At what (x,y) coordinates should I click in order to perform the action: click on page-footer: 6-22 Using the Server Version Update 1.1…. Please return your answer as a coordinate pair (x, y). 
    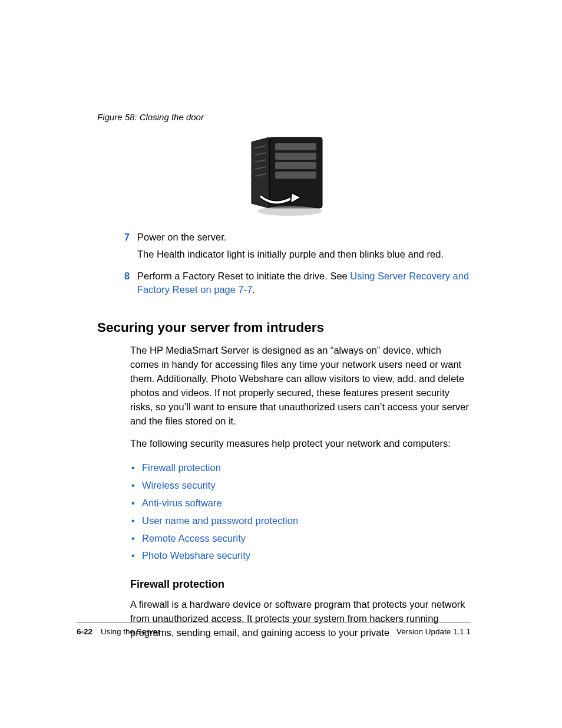
    Looking at the image, I should click on (273, 629).